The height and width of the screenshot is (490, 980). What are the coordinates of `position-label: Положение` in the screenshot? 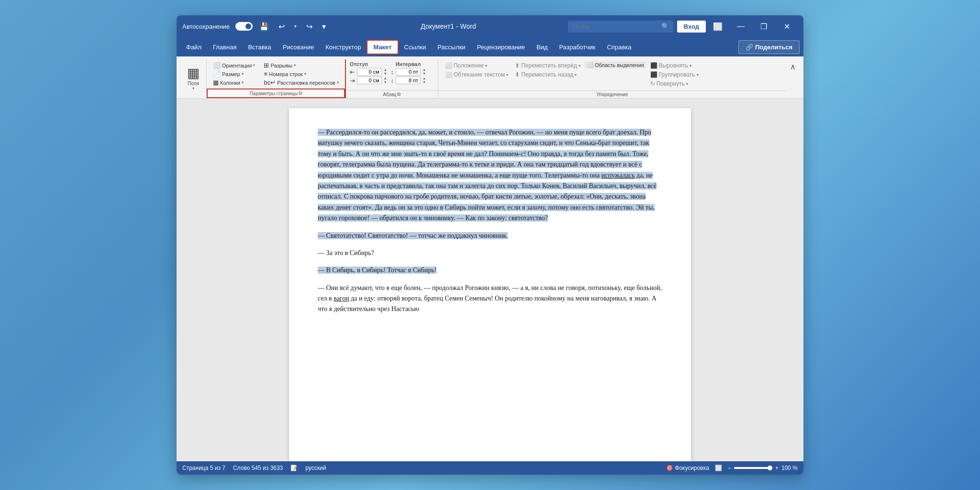 It's located at (469, 66).